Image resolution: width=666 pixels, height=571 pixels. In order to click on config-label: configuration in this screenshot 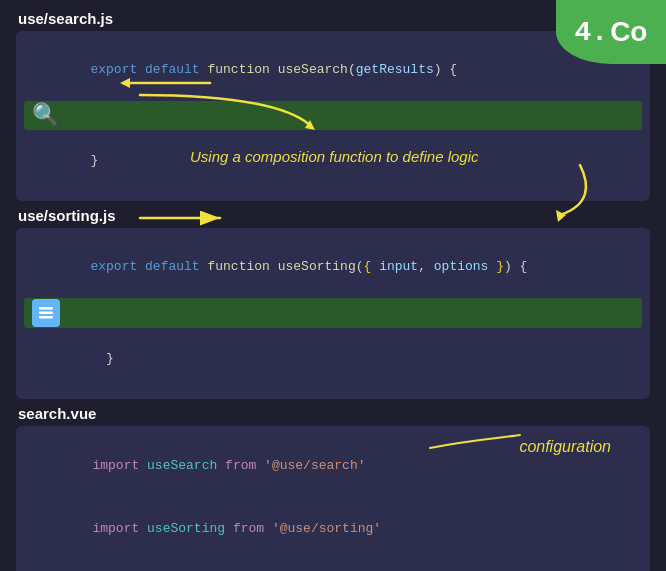, I will do `click(565, 447)`.